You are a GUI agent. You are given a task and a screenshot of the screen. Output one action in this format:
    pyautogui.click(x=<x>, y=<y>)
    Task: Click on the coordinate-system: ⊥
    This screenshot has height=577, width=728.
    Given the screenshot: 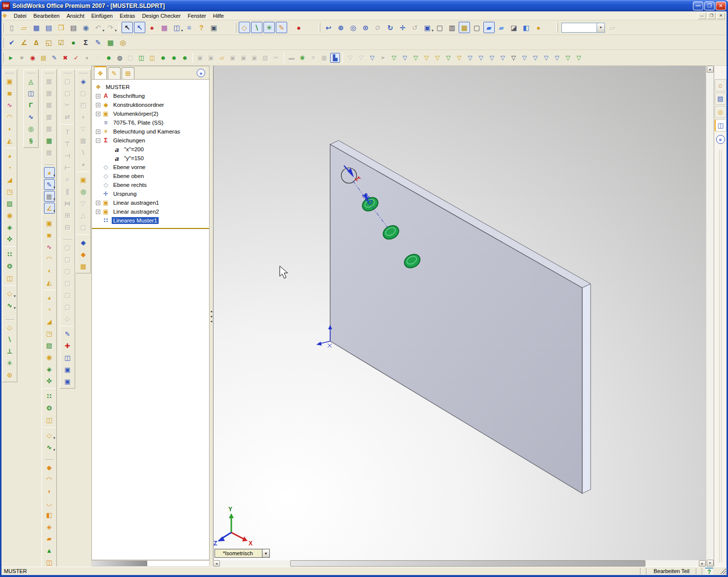 What is the action you would take?
    pyautogui.click(x=10, y=351)
    